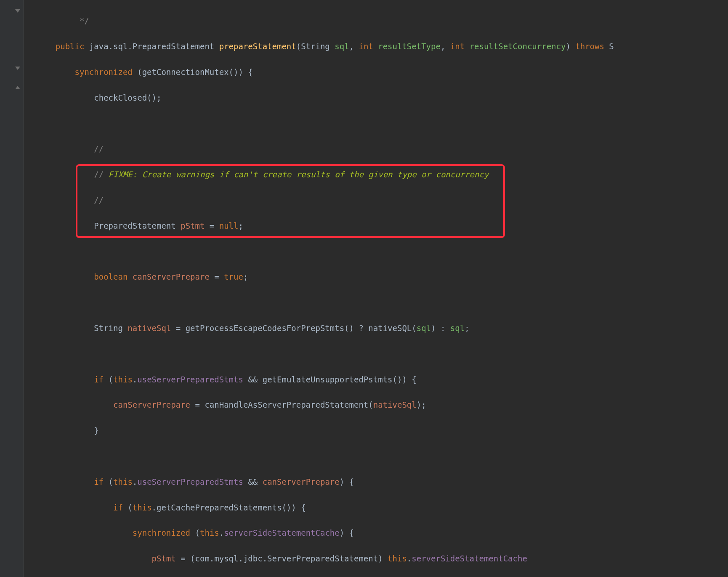  Describe the element at coordinates (382, 226) in the screenshot. I see `code-line: PreparedStatement pStmt = null;` at that location.